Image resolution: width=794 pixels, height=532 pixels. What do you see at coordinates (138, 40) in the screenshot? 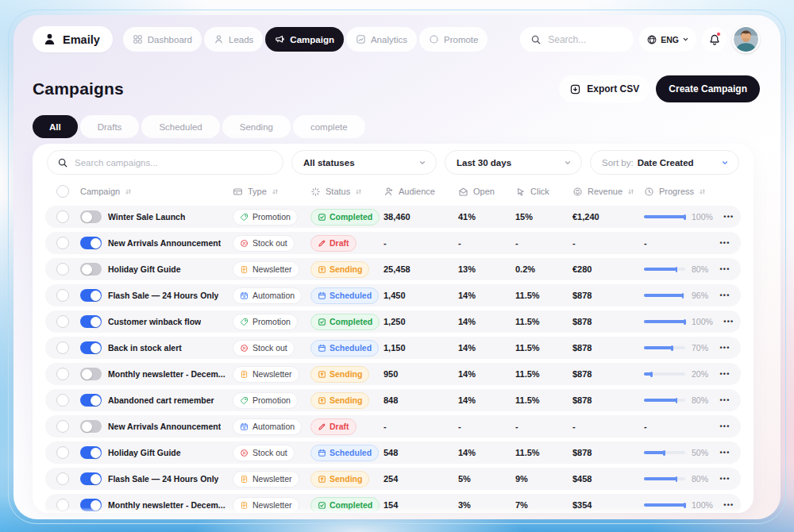
I see `dashboard-icon` at bounding box center [138, 40].